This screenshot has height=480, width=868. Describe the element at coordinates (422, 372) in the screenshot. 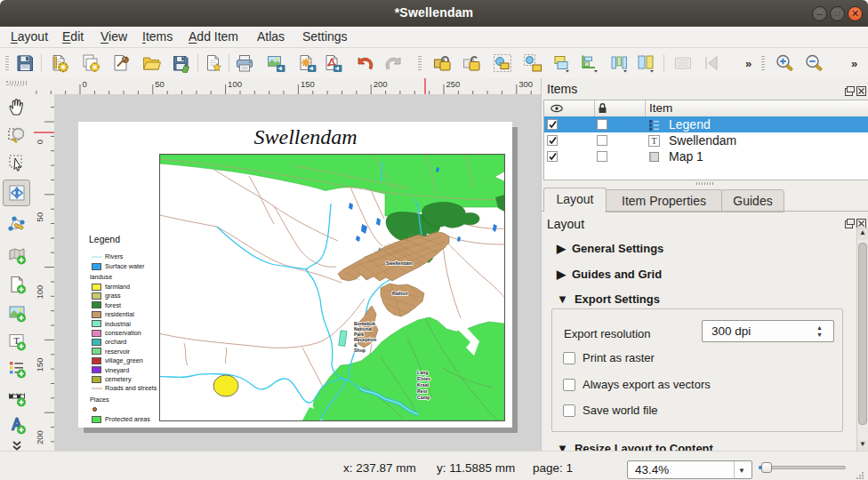

I see `svg-text: Lang` at that location.